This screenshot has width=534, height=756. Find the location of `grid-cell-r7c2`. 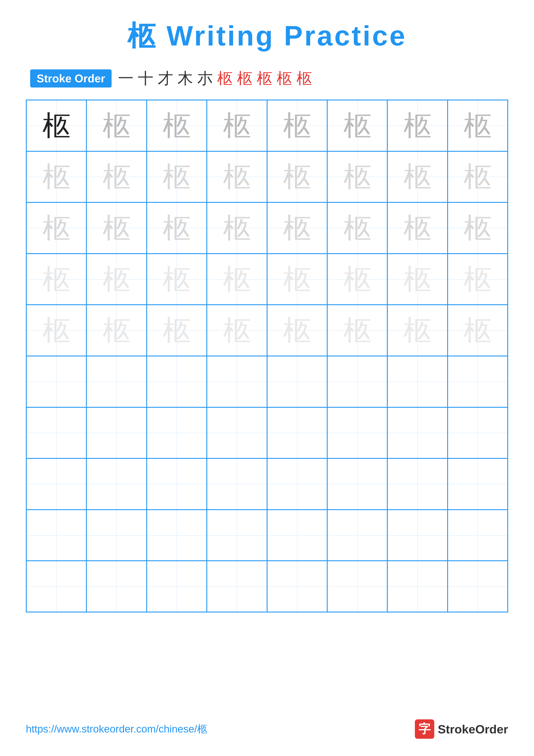

grid-cell-r7c2 is located at coordinates (116, 433).